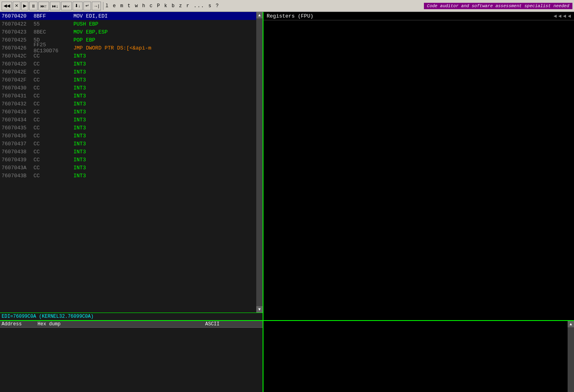  Describe the element at coordinates (128, 112) in the screenshot. I see `disasm-row: 76070433CCINT3` at that location.